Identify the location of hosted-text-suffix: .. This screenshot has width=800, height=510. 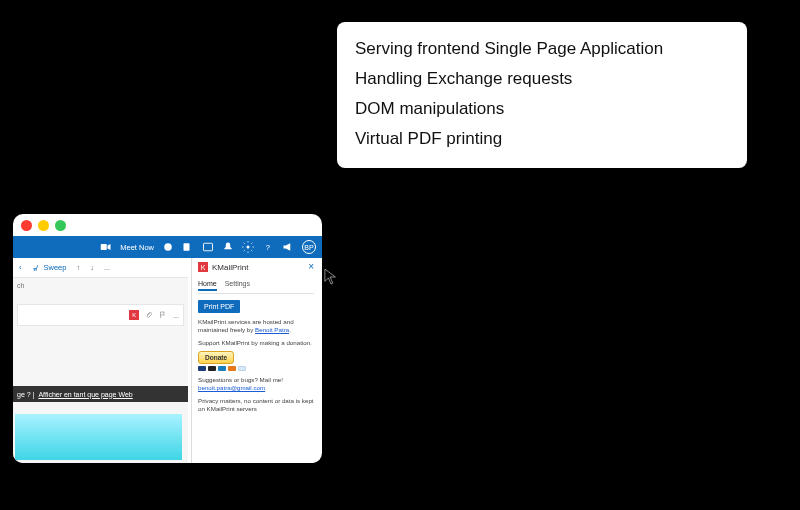
(290, 330).